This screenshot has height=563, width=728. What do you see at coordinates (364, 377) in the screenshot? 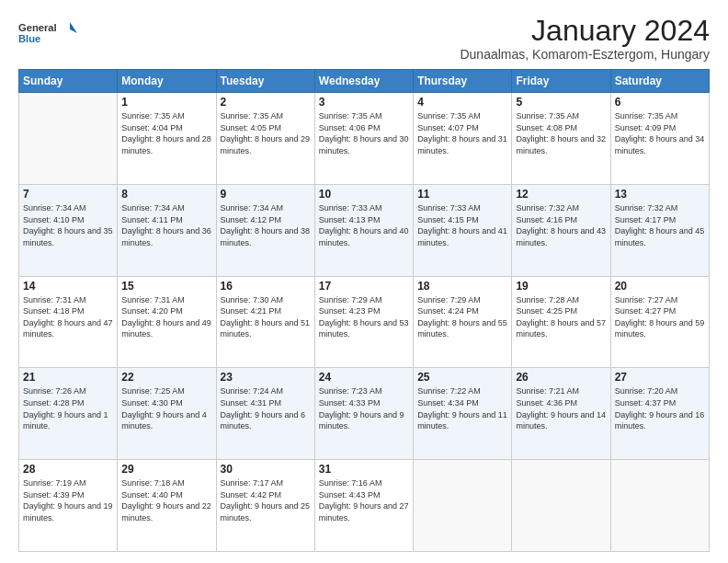
I see `day-number: 24` at bounding box center [364, 377].